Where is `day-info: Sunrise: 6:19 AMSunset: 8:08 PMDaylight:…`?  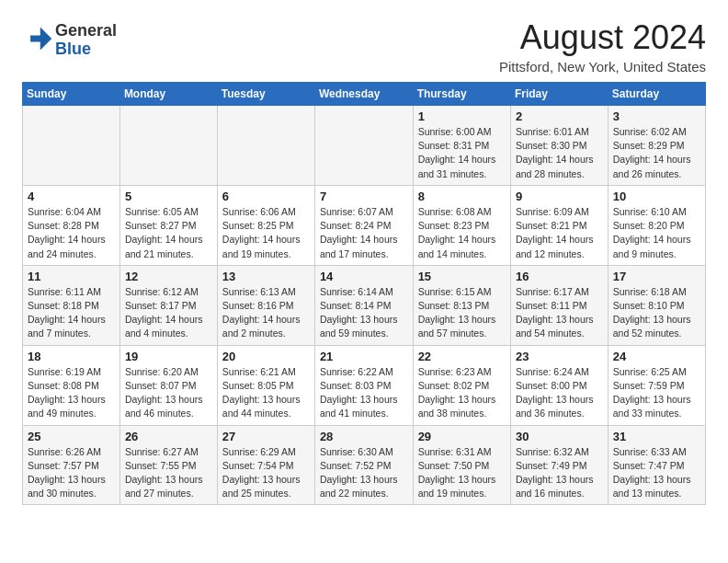 day-info: Sunrise: 6:19 AMSunset: 8:08 PMDaylight:… is located at coordinates (72, 394).